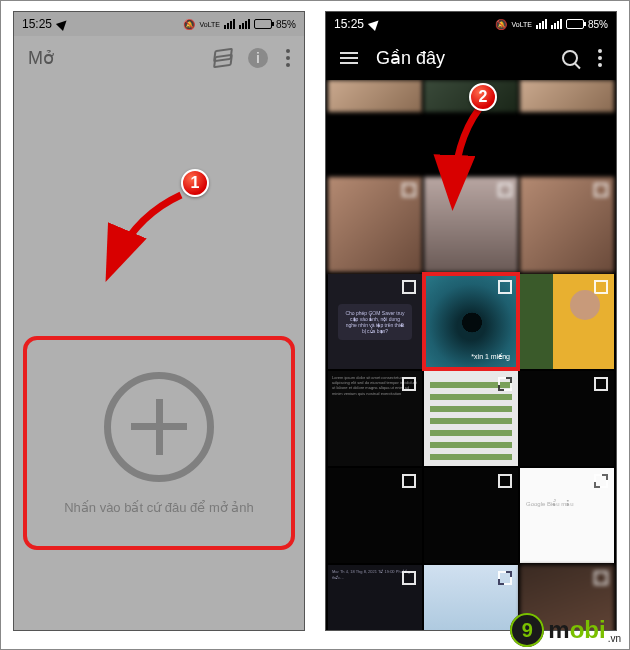 The width and height of the screenshot is (630, 650). I want to click on add-image-icon, so click(159, 427).